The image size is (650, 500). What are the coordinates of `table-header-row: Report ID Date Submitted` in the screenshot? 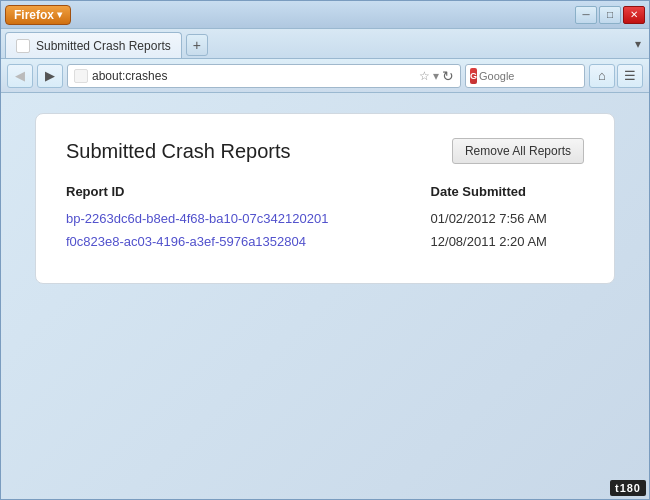 It's located at (325, 196).